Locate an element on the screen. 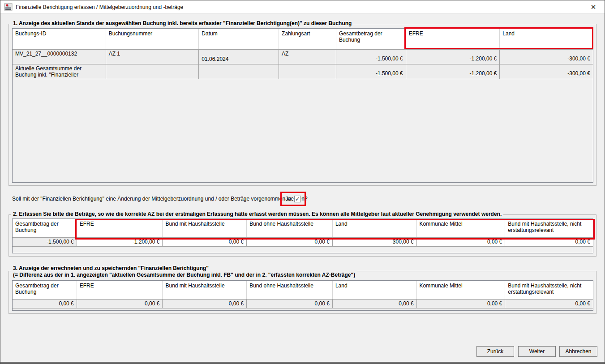  next-button: Weiter is located at coordinates (537, 351).